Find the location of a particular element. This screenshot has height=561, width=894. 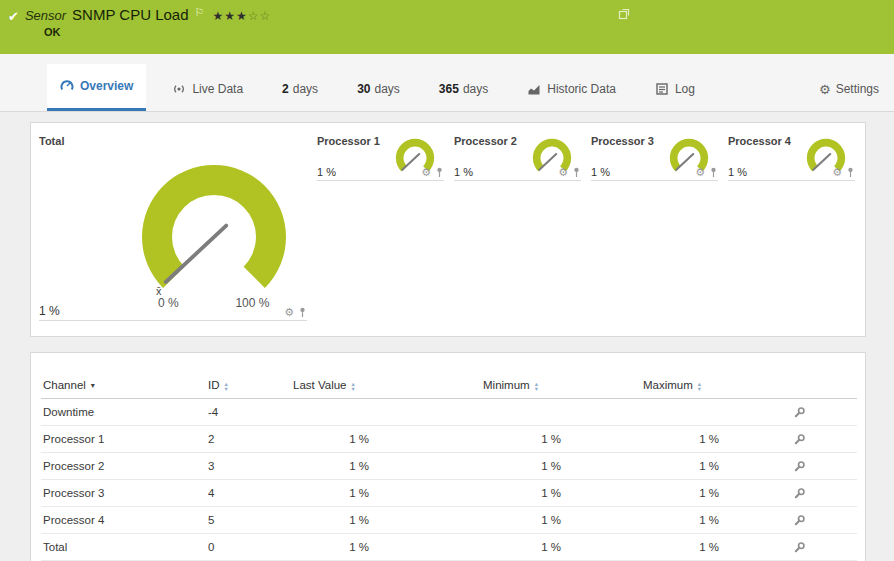

gauge-tile-processor-3: Processor 3 1 % ⚙ is located at coordinates (654, 158).